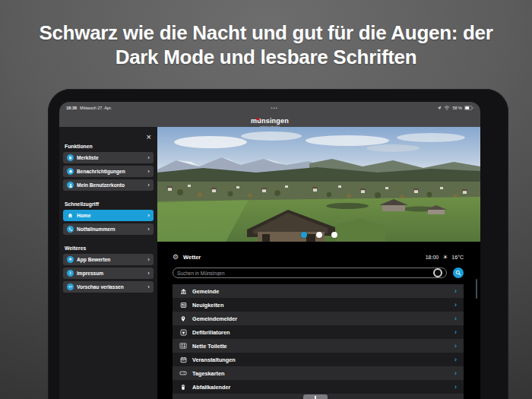  I want to click on user-icon, so click(70, 185).